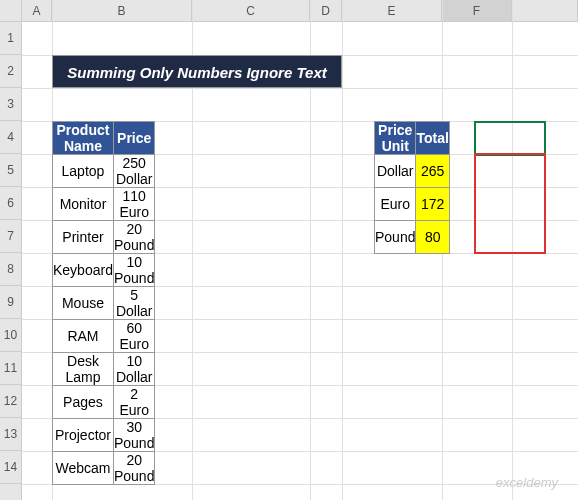  I want to click on row-header-2: 2, so click(10, 72).